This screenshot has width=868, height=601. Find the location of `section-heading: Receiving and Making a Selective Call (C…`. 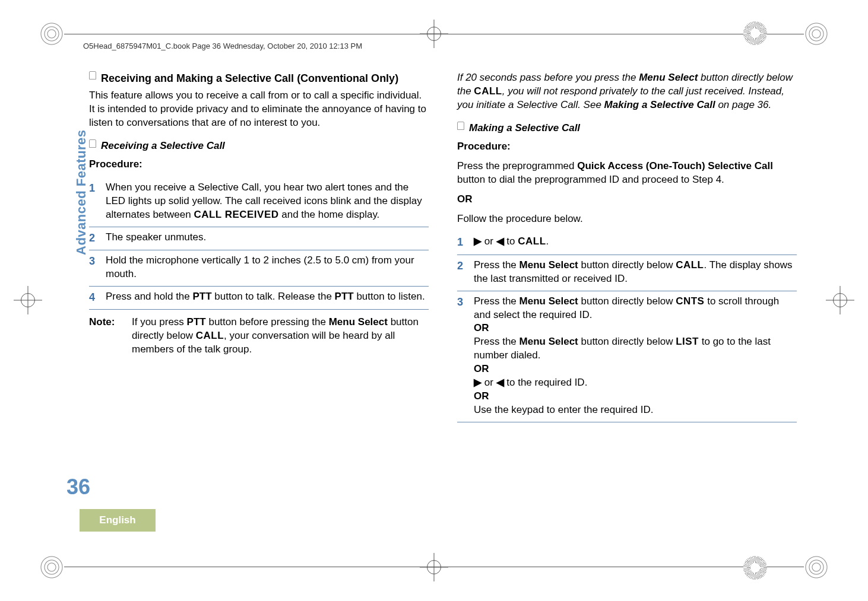

section-heading: Receiving and Making a Selective Call (C… is located at coordinates (259, 78).